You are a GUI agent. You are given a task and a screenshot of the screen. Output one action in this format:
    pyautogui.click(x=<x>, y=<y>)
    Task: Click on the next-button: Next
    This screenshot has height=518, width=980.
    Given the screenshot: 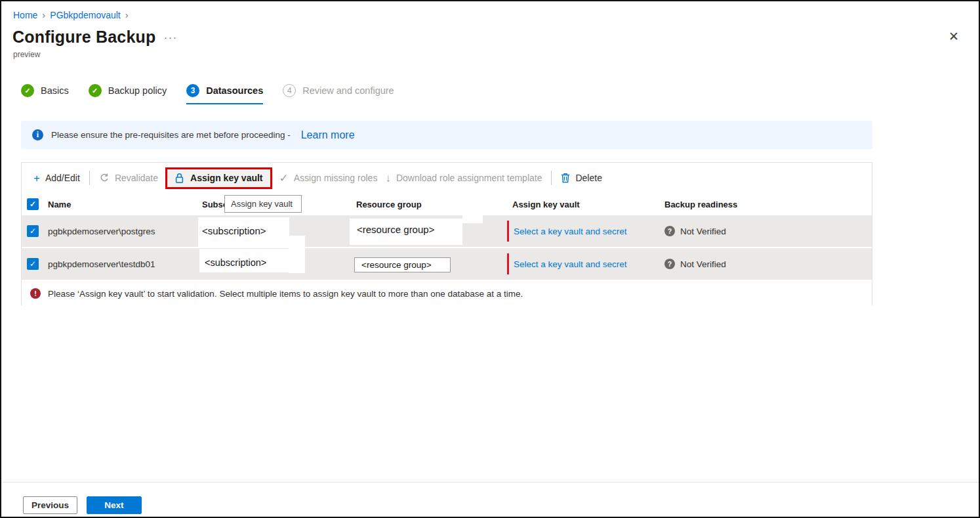 What is the action you would take?
    pyautogui.click(x=114, y=506)
    